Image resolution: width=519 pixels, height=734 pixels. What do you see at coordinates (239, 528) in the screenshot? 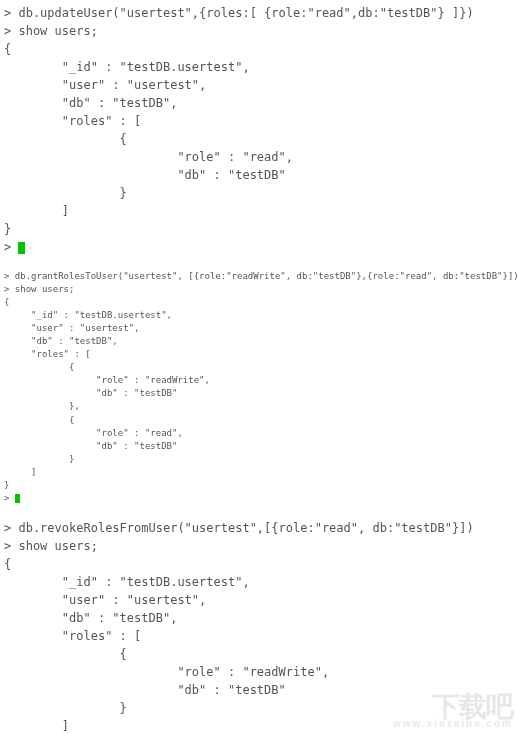
I see `command-line: > db.revokeRolesFromUser("usertest",[{ro…` at bounding box center [239, 528].